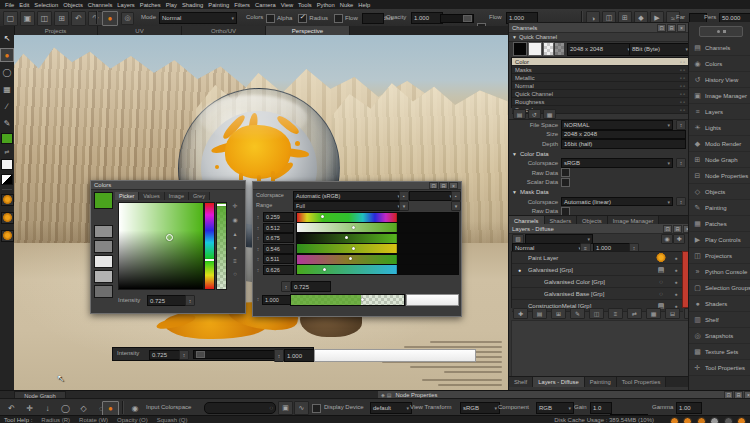 The width and height of the screenshot is (750, 423). Describe the element at coordinates (600, 94) in the screenshot. I see `channel-row: Quick Channel` at that location.